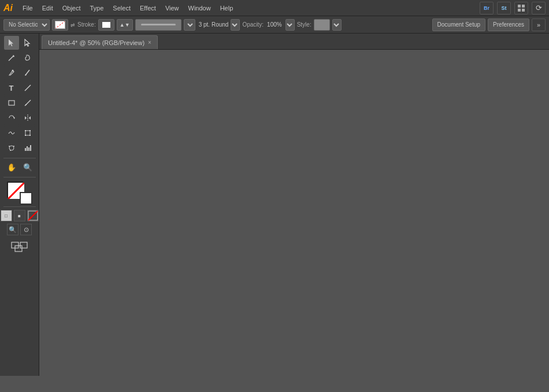 The image size is (549, 392). Describe the element at coordinates (99, 42) in the screenshot. I see `document-tab: Untitled-4* @ 50% (RGB/Preview) ×` at that location.